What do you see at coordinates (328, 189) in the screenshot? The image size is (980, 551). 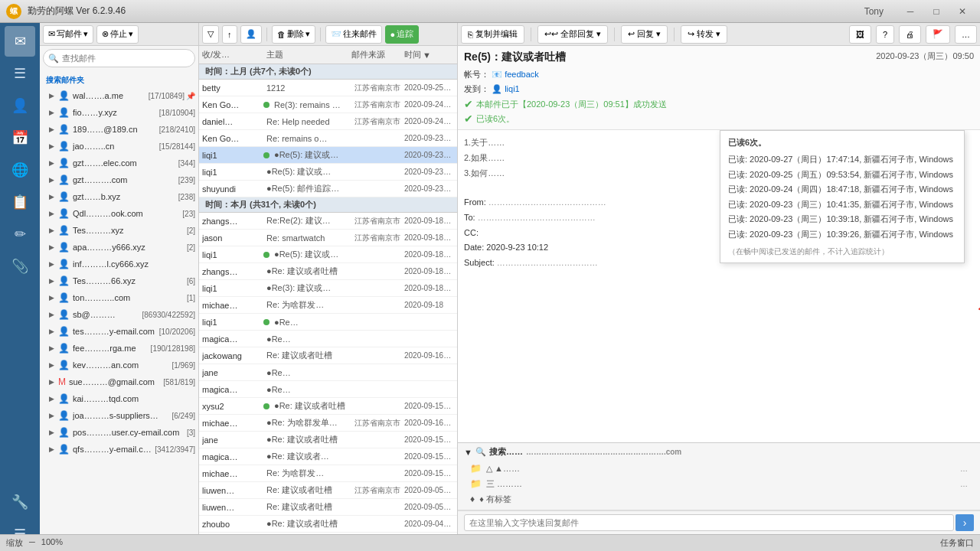 I see `email-row: shuyundi ●Re(5): 邮件追踪… 2020-09-23…` at bounding box center [328, 189].